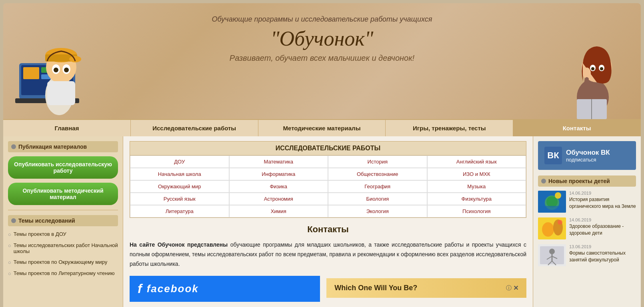 The width and height of the screenshot is (644, 307). What do you see at coordinates (587, 181) in the screenshot?
I see `new-projects-title: Новые проекты детей` at bounding box center [587, 181].